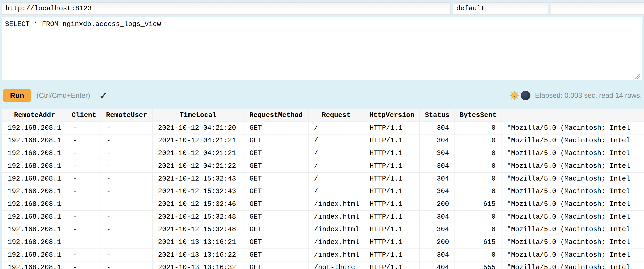 The width and height of the screenshot is (644, 269). Describe the element at coordinates (198, 242) in the screenshot. I see `cell-time-local: 2021-10-13 13:16:21` at that location.